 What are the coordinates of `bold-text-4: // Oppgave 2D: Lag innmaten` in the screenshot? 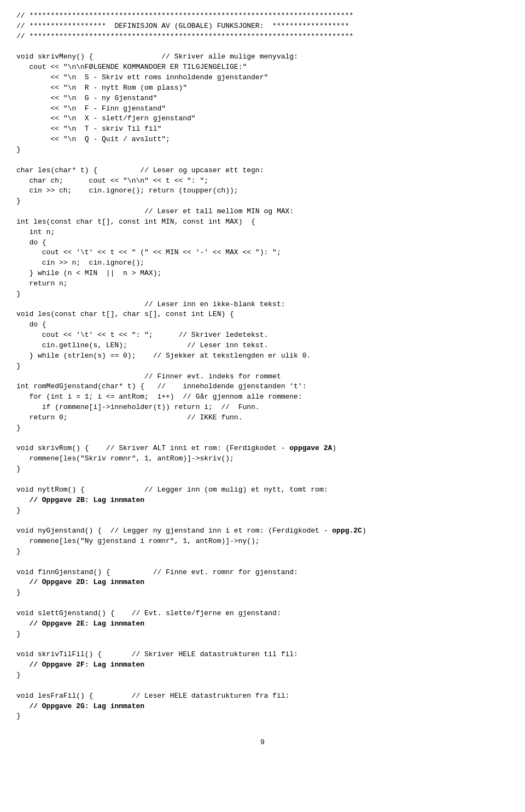 It's located at (86, 582).